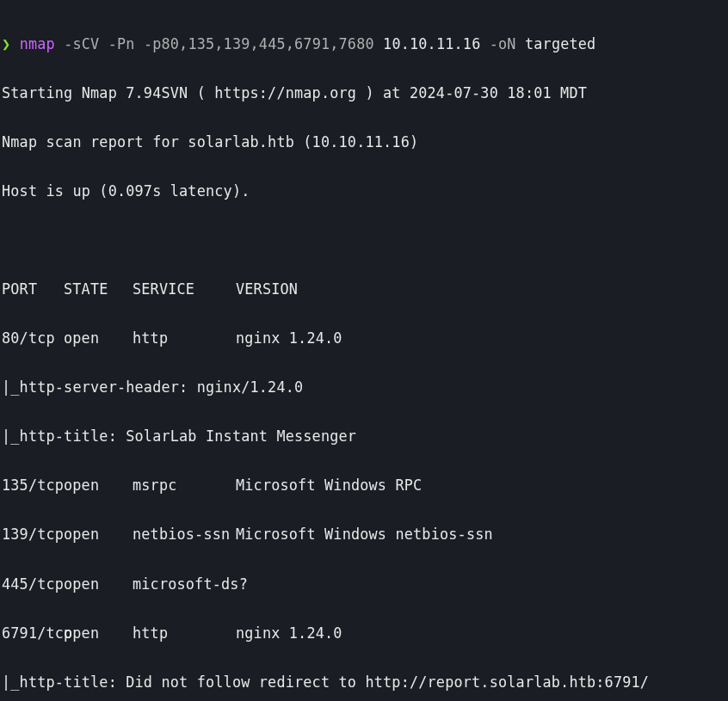 Image resolution: width=728 pixels, height=701 pixels. What do you see at coordinates (268, 44) in the screenshot?
I see `flag-ports-list: 80,135,139,445,6791,7680` at bounding box center [268, 44].